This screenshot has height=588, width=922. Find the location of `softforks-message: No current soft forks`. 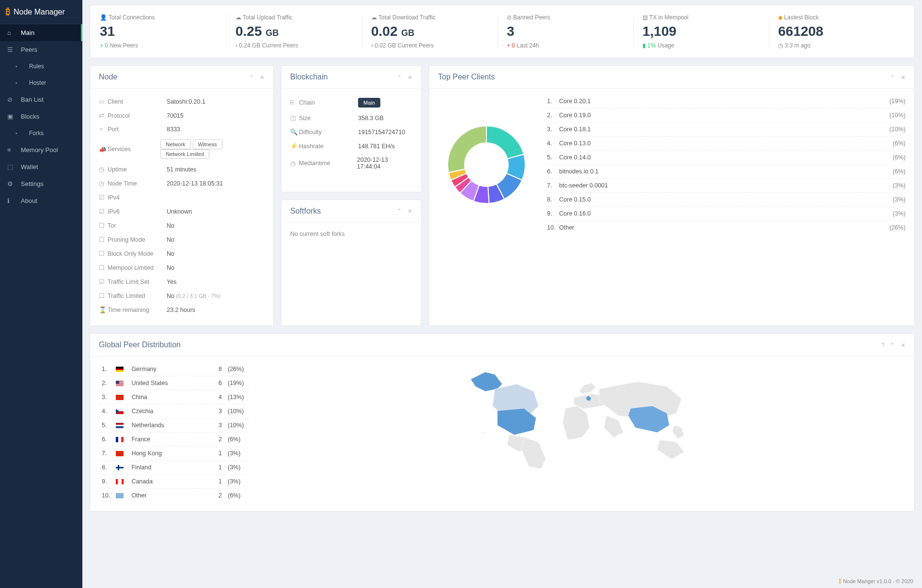

softforks-message: No current soft forks is located at coordinates (351, 234).